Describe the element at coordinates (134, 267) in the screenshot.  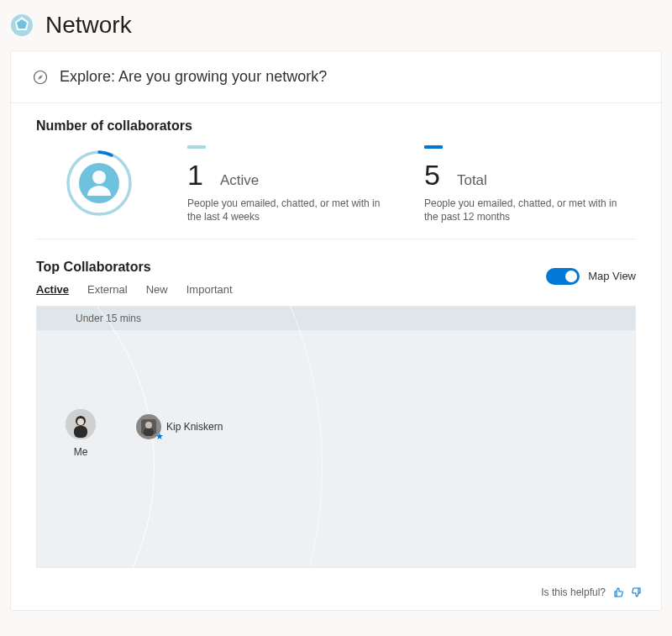
I see `top-collaborators-title: Top Collaborators` at that location.